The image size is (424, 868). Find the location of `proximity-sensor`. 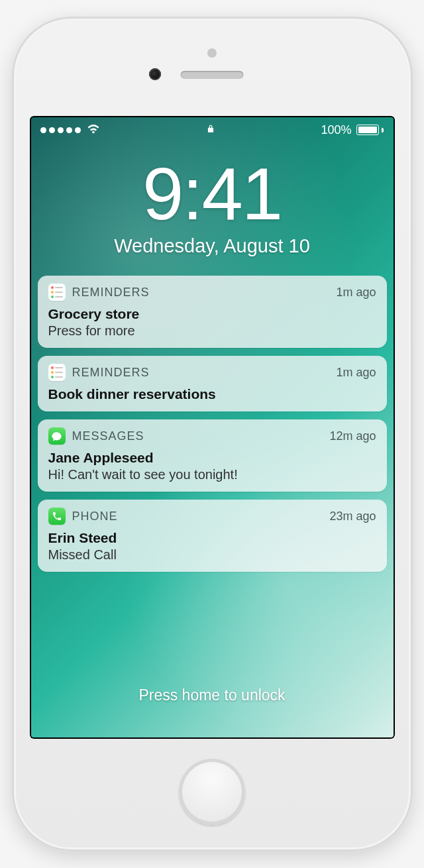

proximity-sensor is located at coordinates (212, 53).